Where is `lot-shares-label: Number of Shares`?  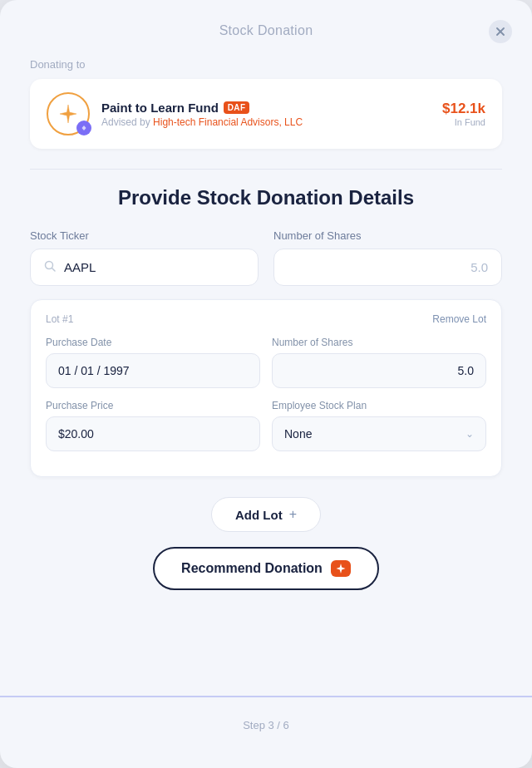
lot-shares-label: Number of Shares is located at coordinates (379, 342).